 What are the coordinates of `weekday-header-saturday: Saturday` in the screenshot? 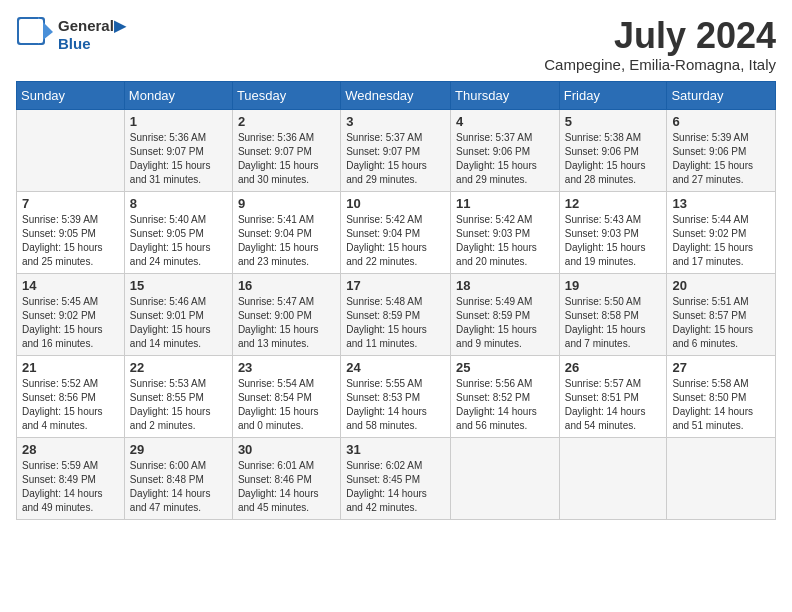 It's located at (722, 95).